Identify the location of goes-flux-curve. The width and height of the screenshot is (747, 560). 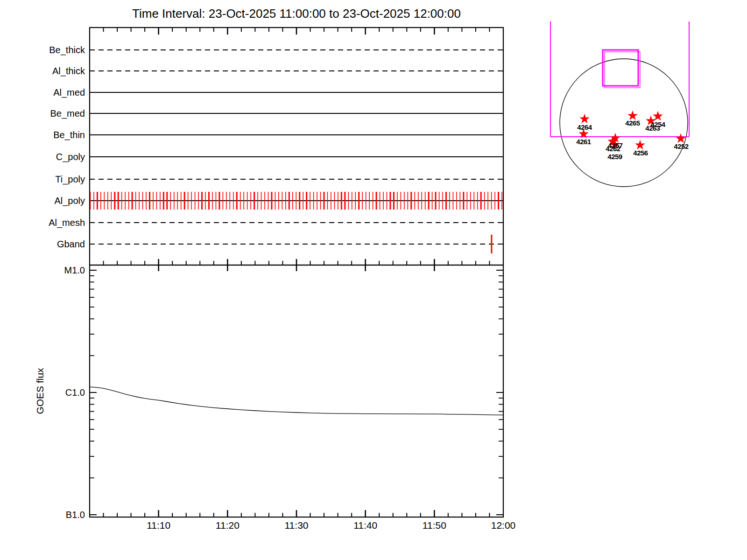
(296, 401).